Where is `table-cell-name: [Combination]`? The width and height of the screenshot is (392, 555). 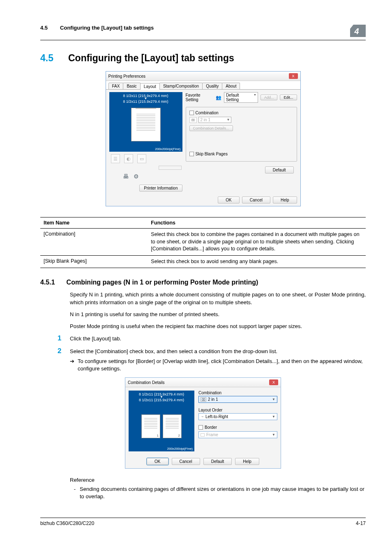
table-cell-name: [Combination] is located at coordinates (94, 242).